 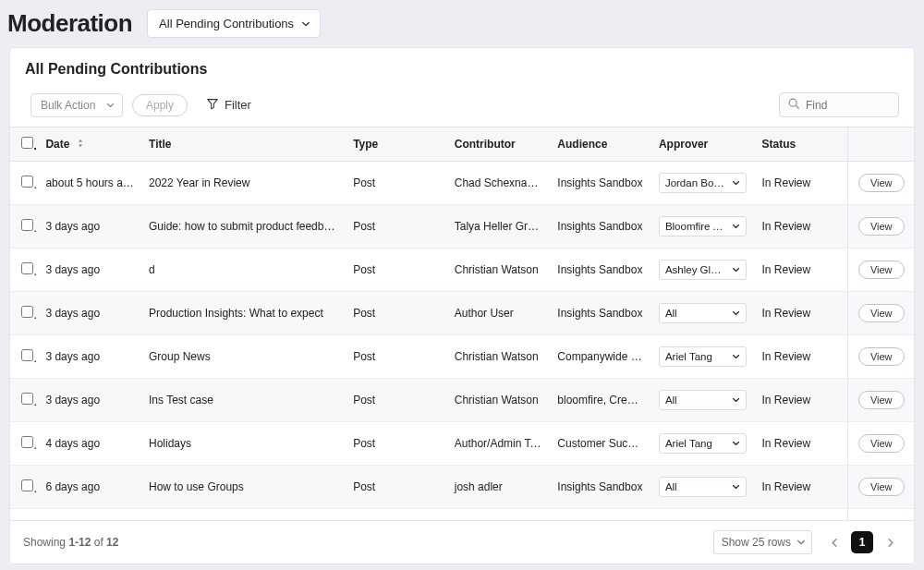 I want to click on panel-title: All Pending Contributions, so click(x=462, y=69).